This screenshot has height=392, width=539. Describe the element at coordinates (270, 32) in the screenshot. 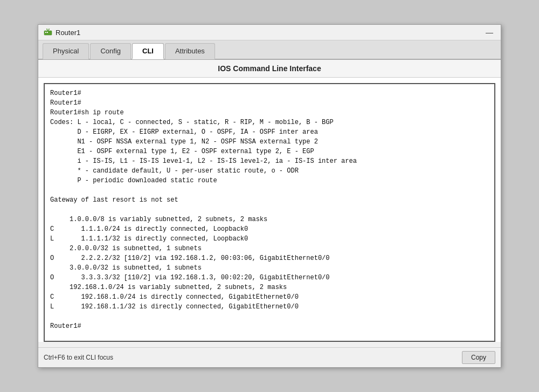

I see `title-bar: Router1 —` at that location.